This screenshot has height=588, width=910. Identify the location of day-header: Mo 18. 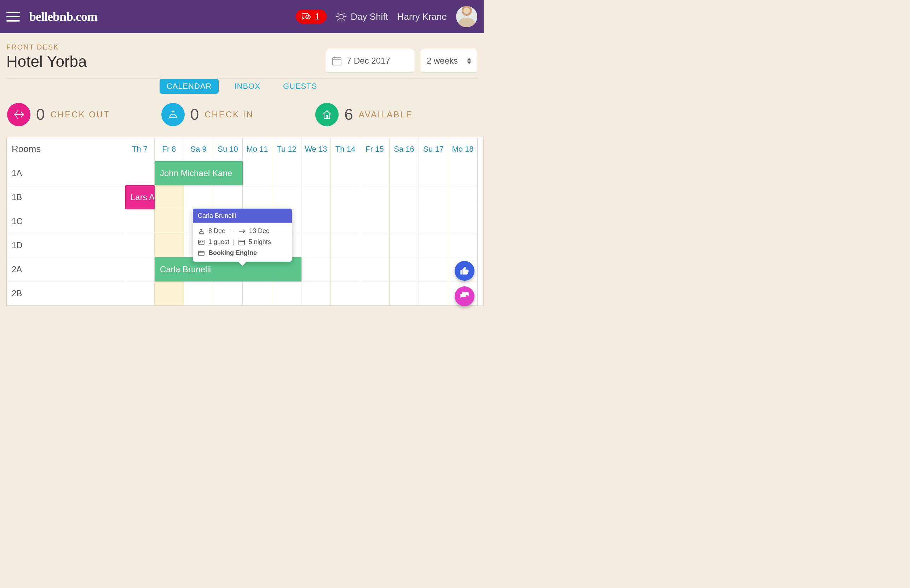
(463, 149).